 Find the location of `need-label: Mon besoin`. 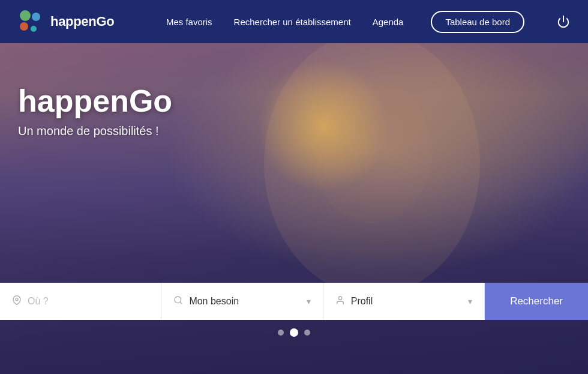

need-label: Mon besoin is located at coordinates (245, 301).